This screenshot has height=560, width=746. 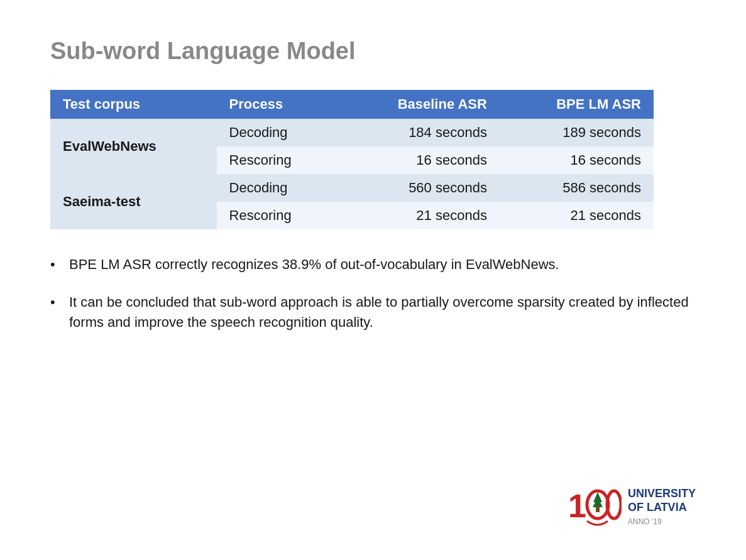 What do you see at coordinates (577, 506) in the screenshot?
I see `svg-text: 1` at bounding box center [577, 506].